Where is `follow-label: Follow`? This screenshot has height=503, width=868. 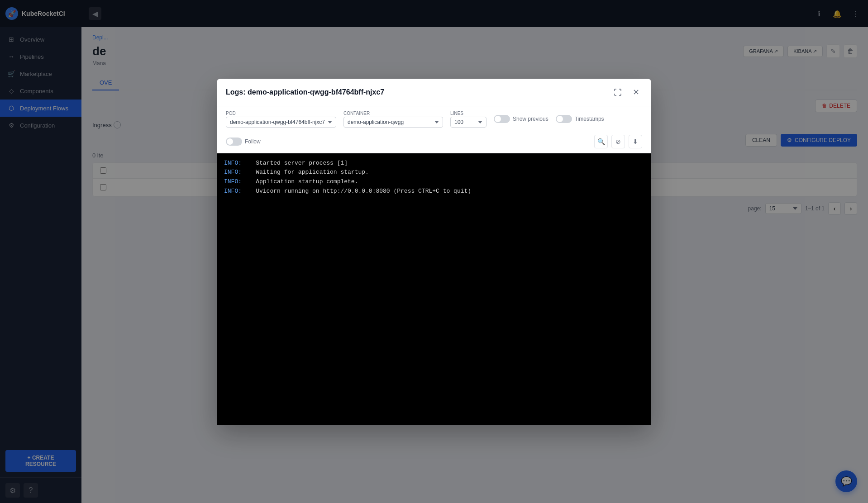
follow-label: Follow is located at coordinates (253, 142).